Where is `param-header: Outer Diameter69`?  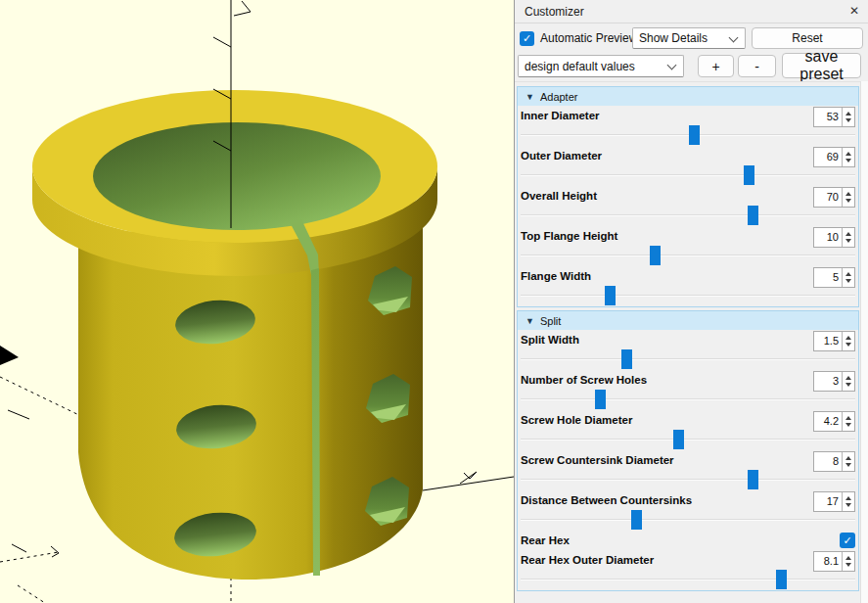 param-header: Outer Diameter69 is located at coordinates (688, 156).